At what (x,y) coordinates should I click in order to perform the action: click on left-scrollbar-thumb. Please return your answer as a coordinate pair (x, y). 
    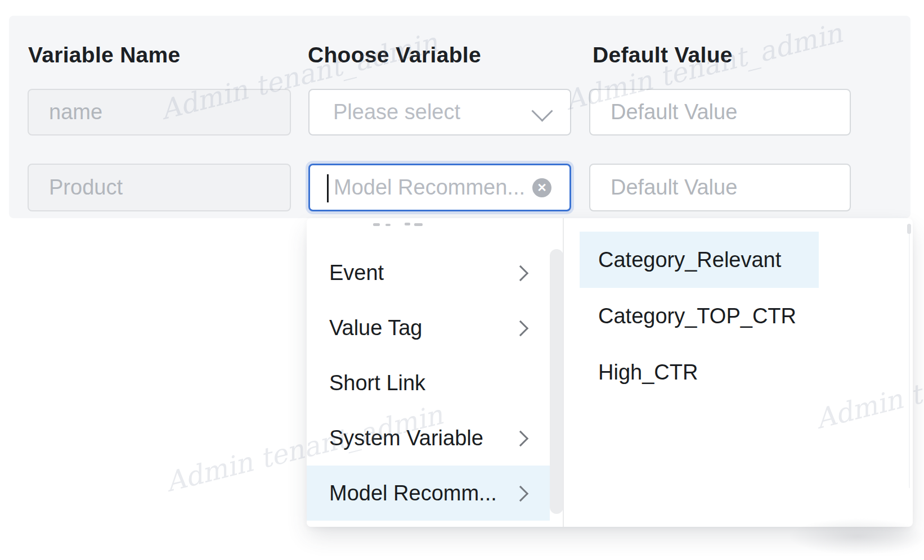
    Looking at the image, I should click on (557, 381).